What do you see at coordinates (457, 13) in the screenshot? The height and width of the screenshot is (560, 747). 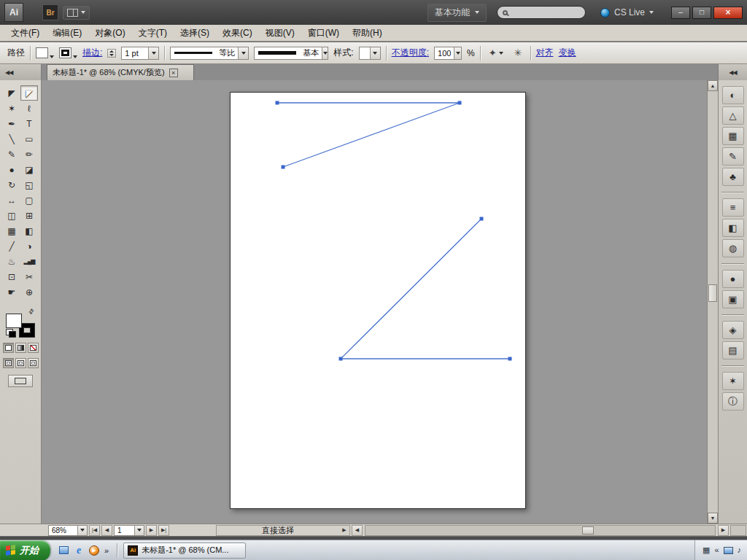 I see `workspace-switcher: 基本功能` at bounding box center [457, 13].